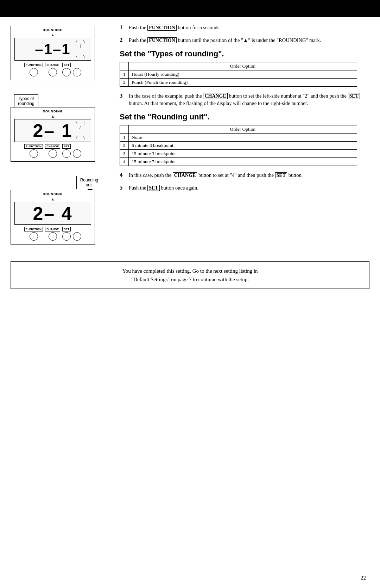 The image size is (380, 588). What do you see at coordinates (239, 137) in the screenshot?
I see `rounding-row-1: 1 None` at bounding box center [239, 137].